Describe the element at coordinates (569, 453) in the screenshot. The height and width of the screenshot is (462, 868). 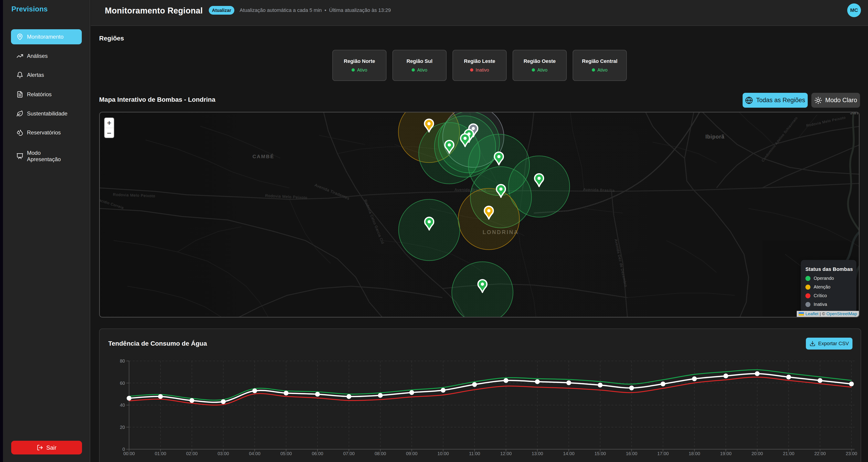
I see `svg-text: 14:00` at that location.